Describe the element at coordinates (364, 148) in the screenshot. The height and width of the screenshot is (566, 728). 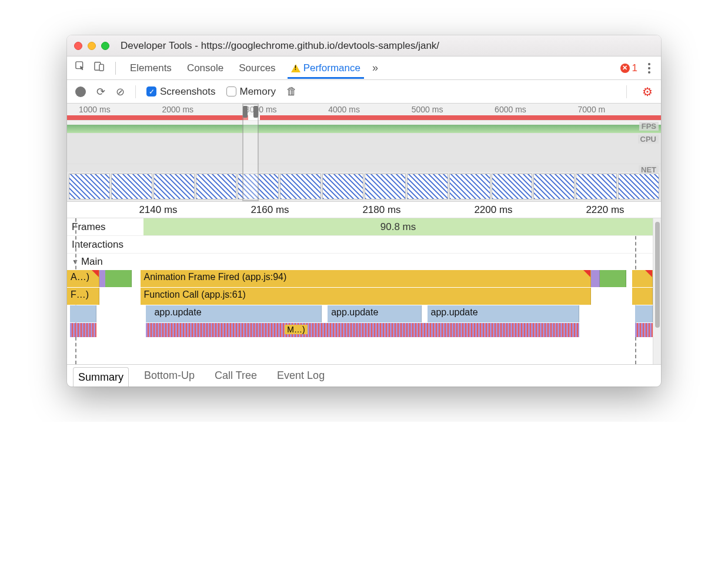
I see `cpu-lane: CPU` at that location.